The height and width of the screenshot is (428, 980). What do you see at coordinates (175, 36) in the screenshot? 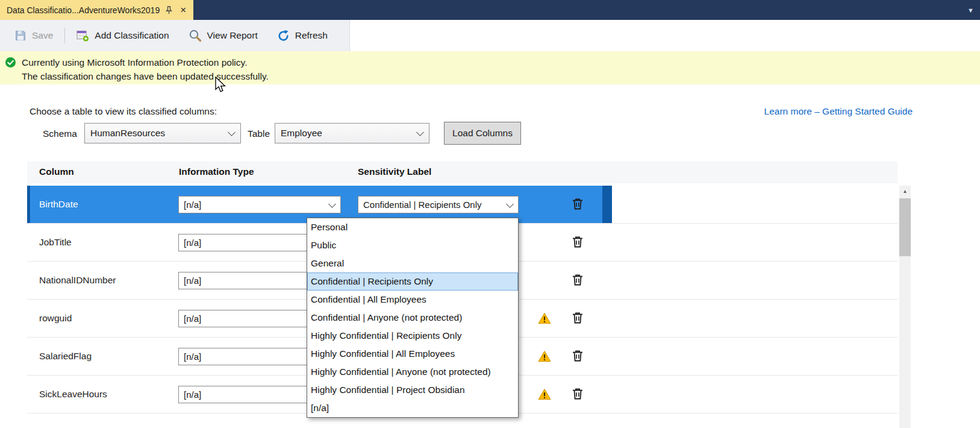
I see `toolbar-strip: Save Add Classification` at bounding box center [175, 36].